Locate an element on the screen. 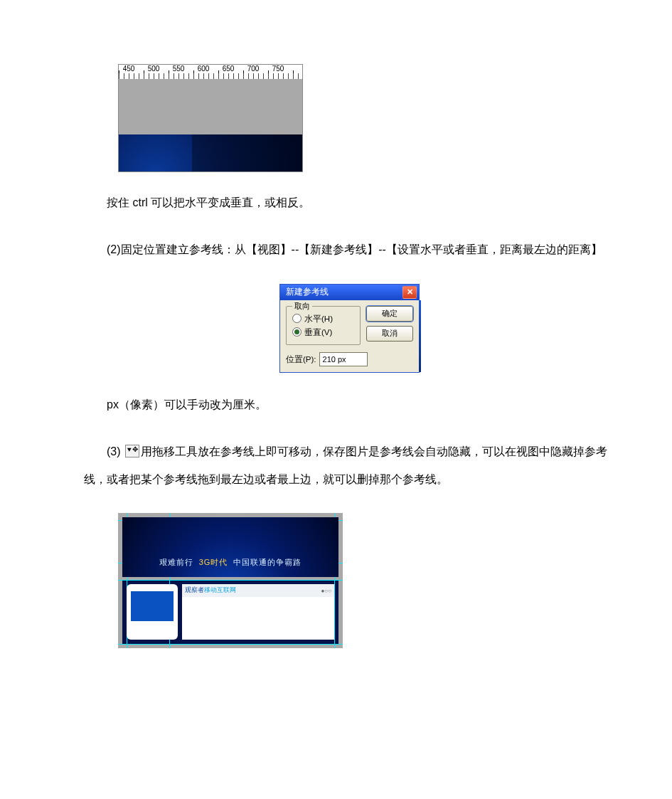 The width and height of the screenshot is (672, 799). move-tool-icon is located at coordinates (132, 451).